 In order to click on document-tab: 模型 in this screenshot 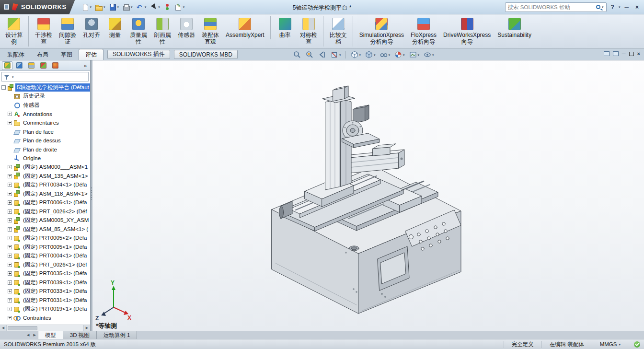, I will do `click(51, 335)`.